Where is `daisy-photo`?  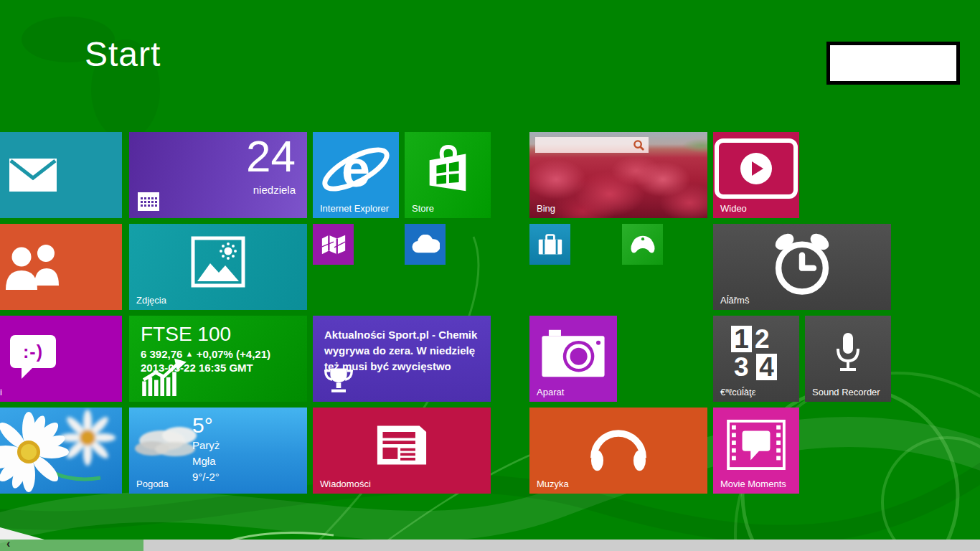 daisy-photo is located at coordinates (61, 451).